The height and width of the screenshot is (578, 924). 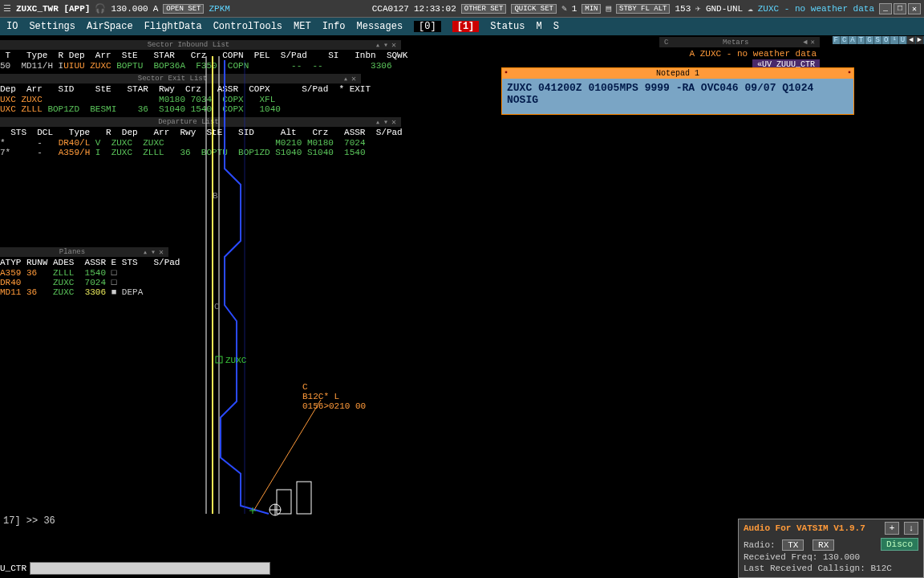 What do you see at coordinates (84, 263) in the screenshot?
I see `pl-cols: ATYP RUNW ADES ASSR E STS S/Pad` at bounding box center [84, 263].